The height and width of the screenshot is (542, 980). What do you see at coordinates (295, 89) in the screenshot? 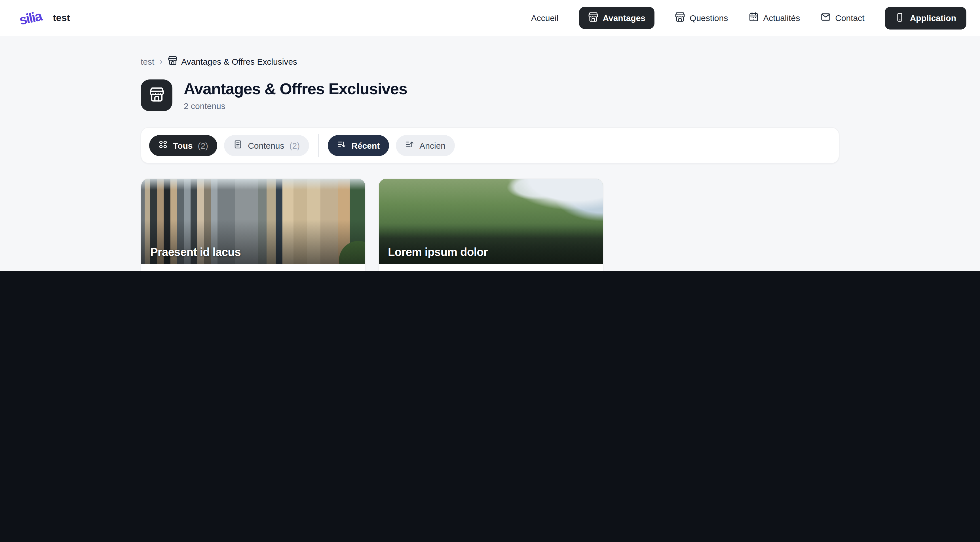
I see `page-title: Avantages & Offres Exclusives` at bounding box center [295, 89].